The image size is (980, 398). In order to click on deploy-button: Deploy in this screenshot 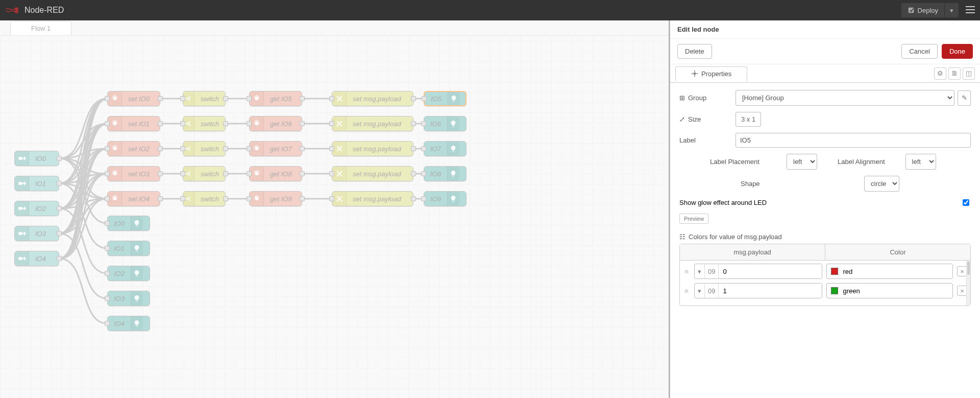, I will do `click(923, 10)`.